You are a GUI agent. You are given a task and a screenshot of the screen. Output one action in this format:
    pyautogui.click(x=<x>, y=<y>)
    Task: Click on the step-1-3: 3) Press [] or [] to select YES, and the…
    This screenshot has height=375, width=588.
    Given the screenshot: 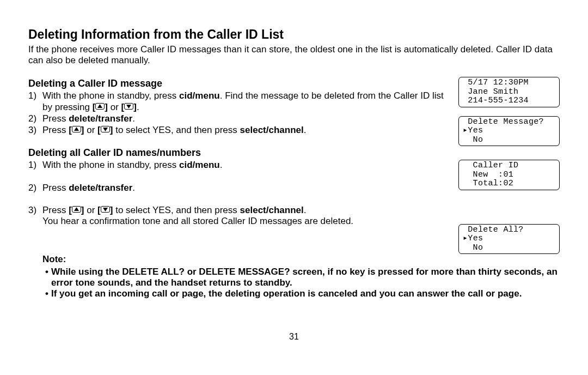 What is the action you would take?
    pyautogui.click(x=241, y=130)
    